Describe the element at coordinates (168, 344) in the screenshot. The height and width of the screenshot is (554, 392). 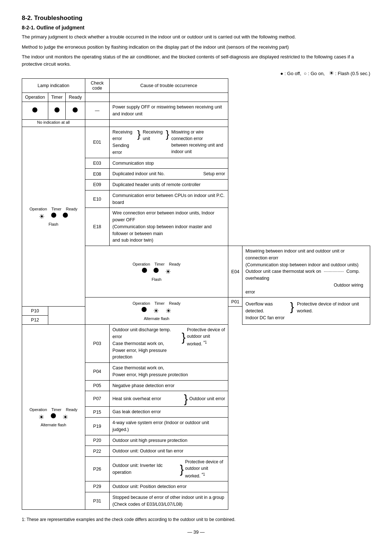
I see `cause-p03-p04: Outdoor unit discharge temp. error Case …` at that location.